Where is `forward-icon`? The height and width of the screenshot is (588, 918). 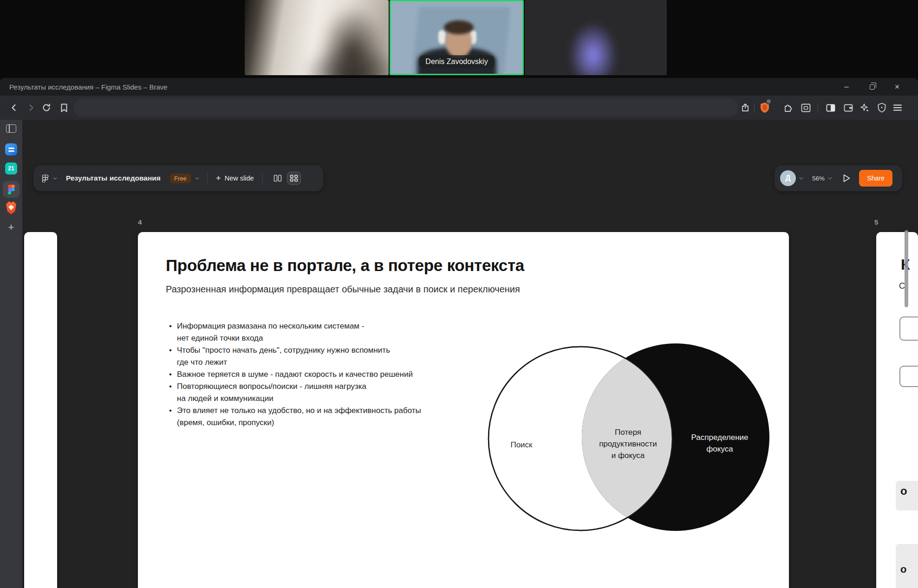 forward-icon is located at coordinates (32, 108).